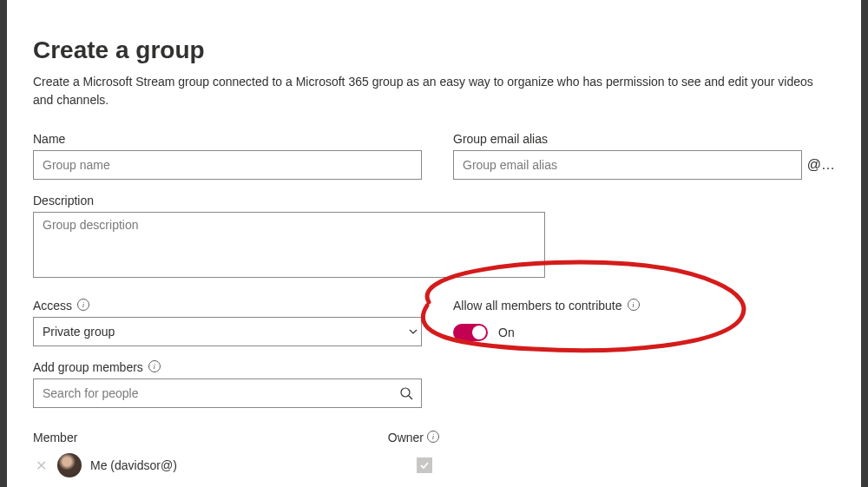 This screenshot has height=487, width=868. I want to click on member-row: ✕ Me (davidsor@), so click(236, 465).